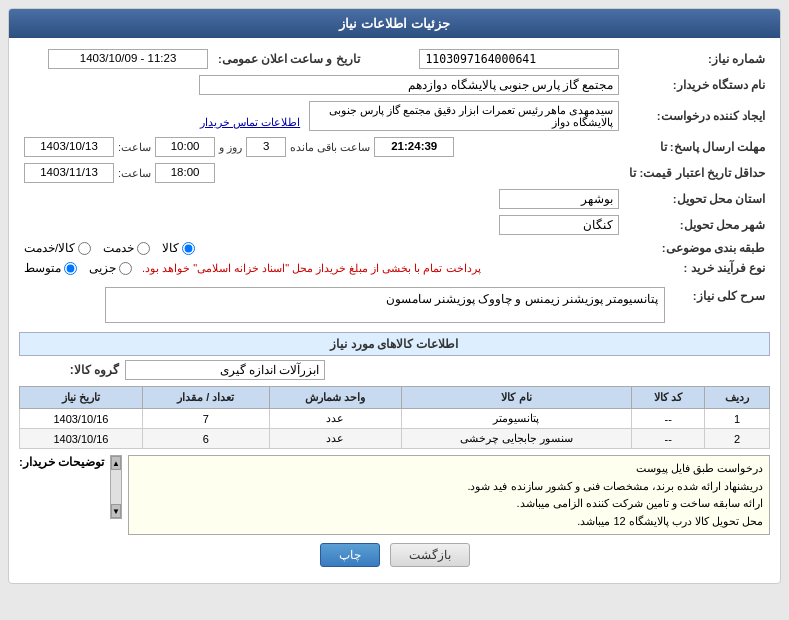  Describe the element at coordinates (250, 122) in the screenshot. I see `contact-link: اطلاعات تماس خریدار` at that location.